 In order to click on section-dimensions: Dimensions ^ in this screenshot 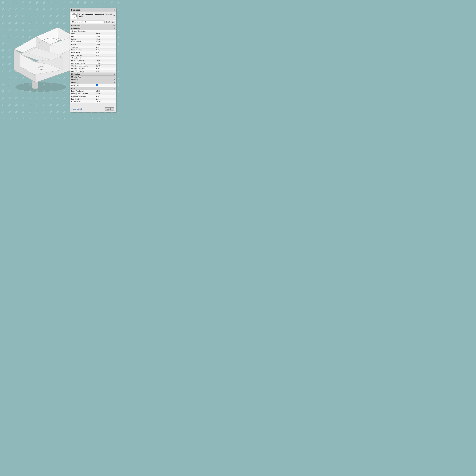, I will do `click(93, 28)`.